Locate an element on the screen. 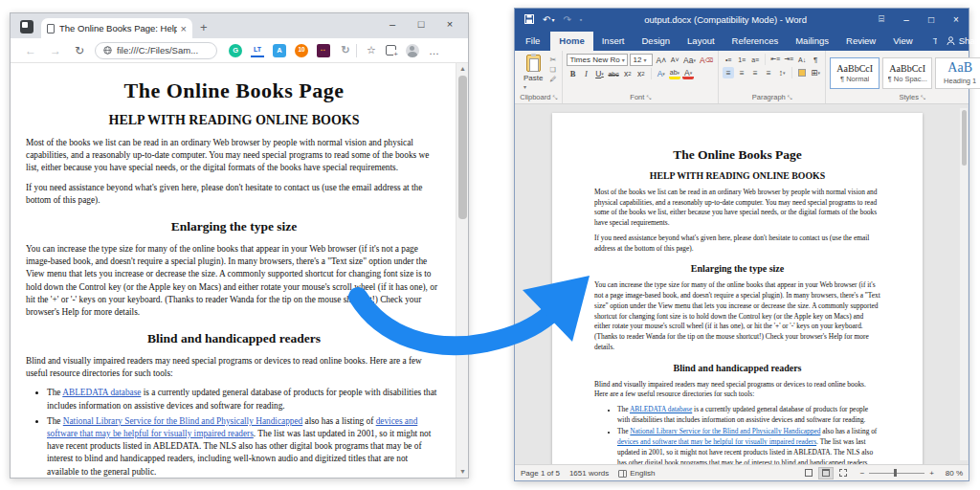 The height and width of the screenshot is (490, 980). word-scrollbar is located at coordinates (964, 284).